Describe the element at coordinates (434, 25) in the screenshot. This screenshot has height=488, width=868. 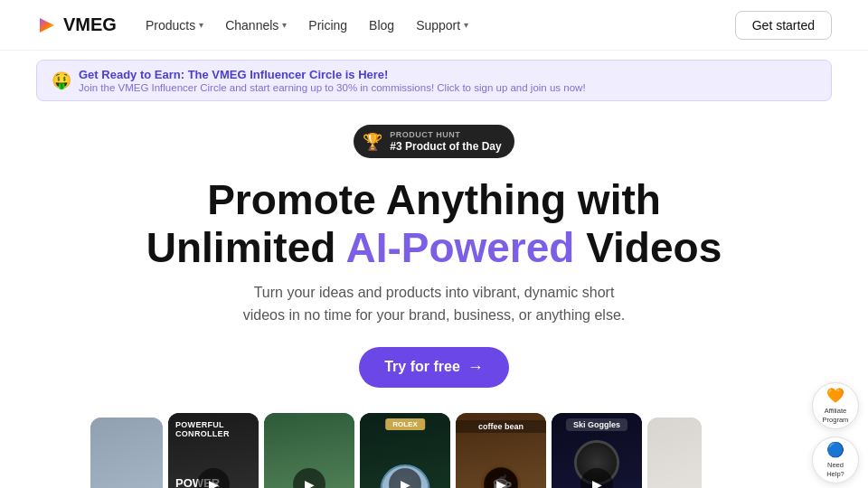
I see `navbar: VMEG Products ▾ Channels ▾ Pricing Blog …` at that location.